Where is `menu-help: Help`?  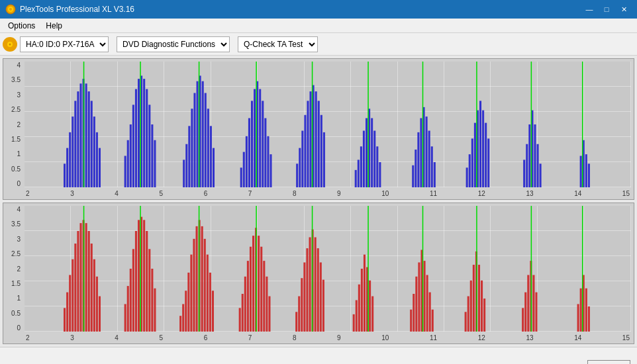 menu-help: Help is located at coordinates (54, 26).